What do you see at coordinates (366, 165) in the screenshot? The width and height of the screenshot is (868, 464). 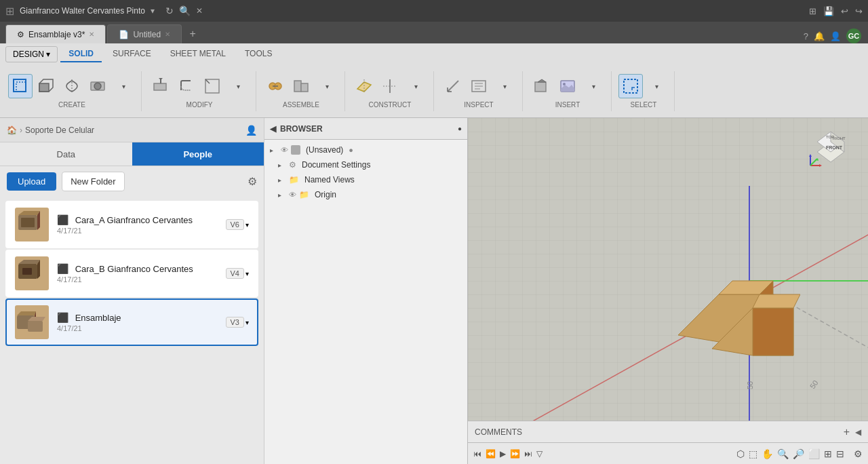 I see `browser-tree-item-doc-settings: ▸ ⚙ Document Settings` at bounding box center [366, 165].